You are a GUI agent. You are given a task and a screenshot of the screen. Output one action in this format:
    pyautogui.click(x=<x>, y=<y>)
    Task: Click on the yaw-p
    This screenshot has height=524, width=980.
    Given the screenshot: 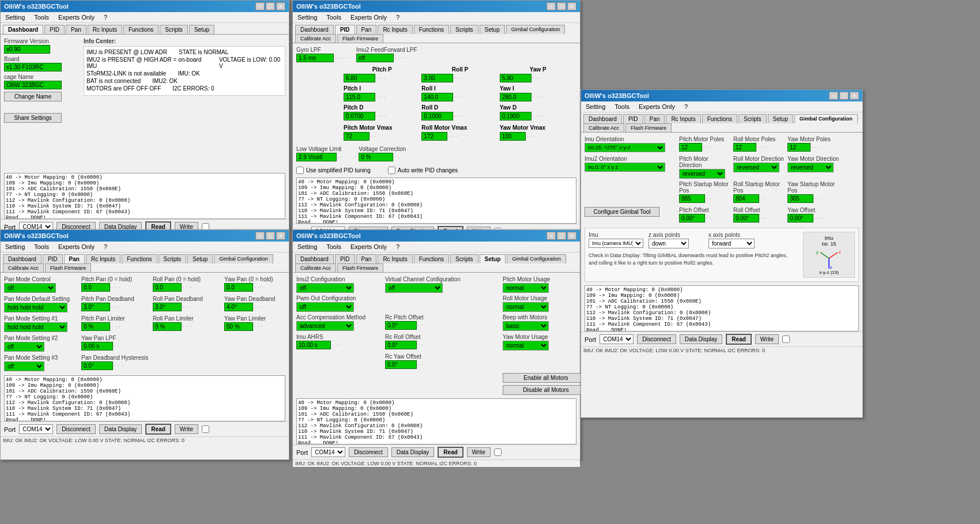 What is the action you would take?
    pyautogui.click(x=515, y=78)
    